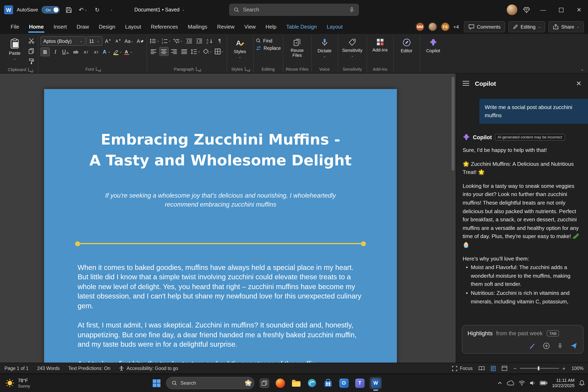  Describe the element at coordinates (50, 10) in the screenshot. I see `autosave-toggle: On` at that location.